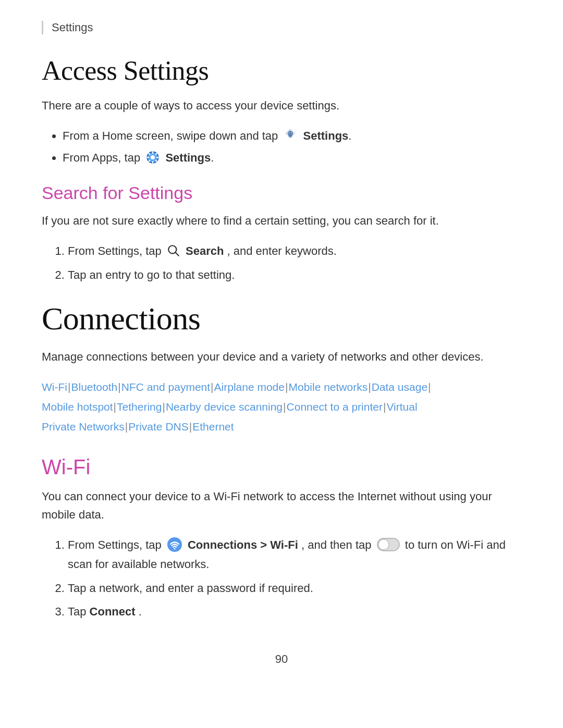 This screenshot has width=563, height=728. I want to click on bullet-1-bold: Settings, so click(326, 135).